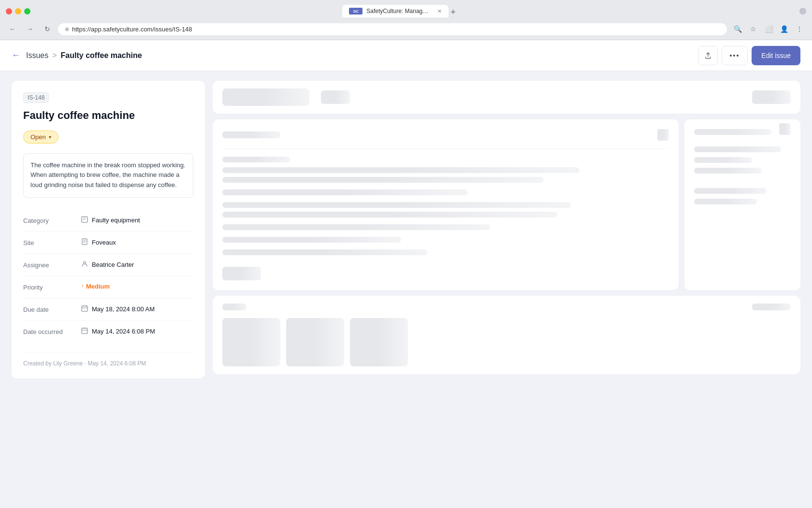  What do you see at coordinates (36, 98) in the screenshot?
I see `issue-id: IS-148` at bounding box center [36, 98].